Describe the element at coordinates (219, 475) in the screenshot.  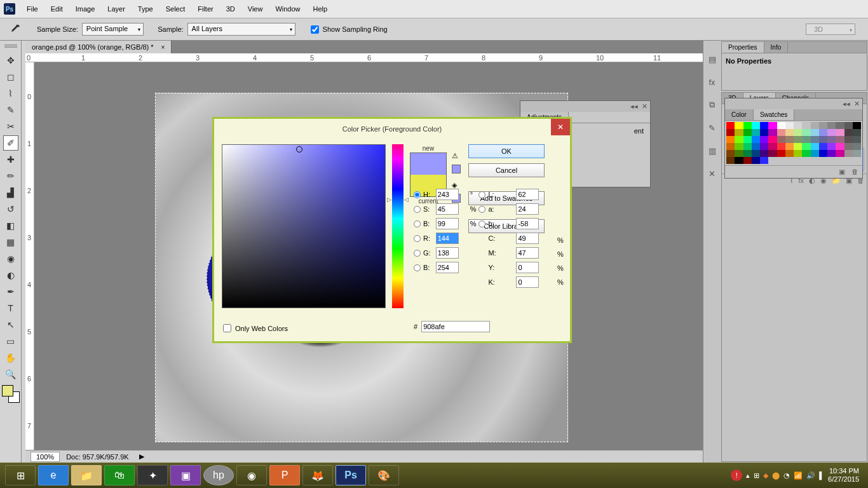
I see `hp-icon: hp` at that location.